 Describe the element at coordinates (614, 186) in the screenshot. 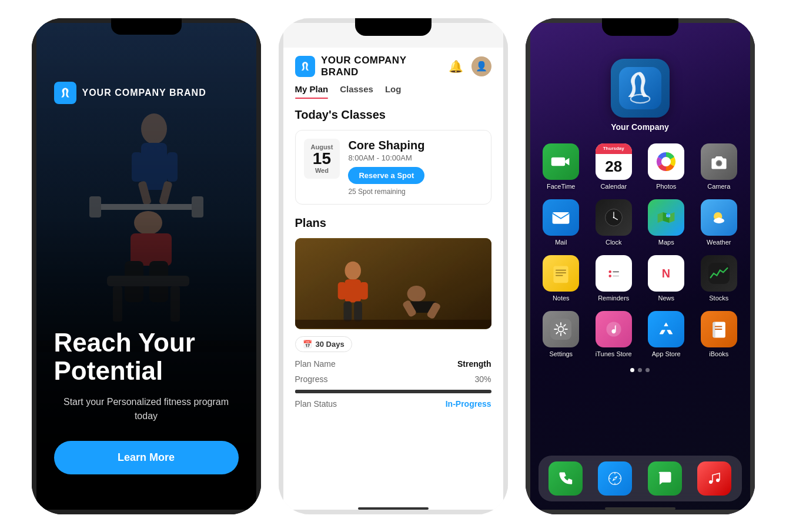

I see `calendar-label: Calendar` at that location.